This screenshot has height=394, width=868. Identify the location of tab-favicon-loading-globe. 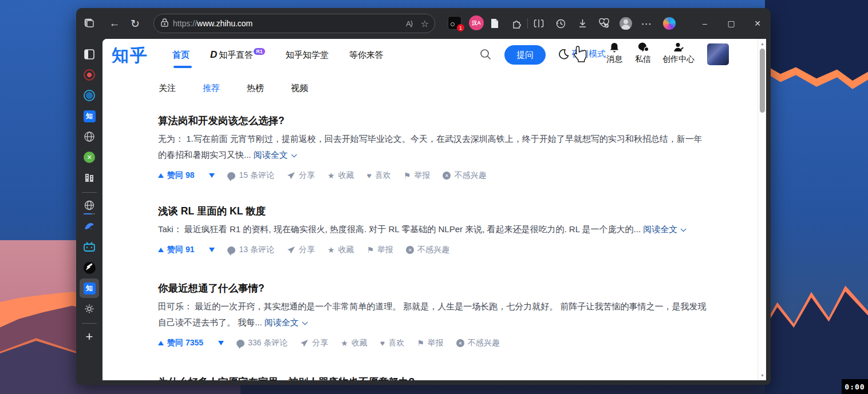
(89, 206).